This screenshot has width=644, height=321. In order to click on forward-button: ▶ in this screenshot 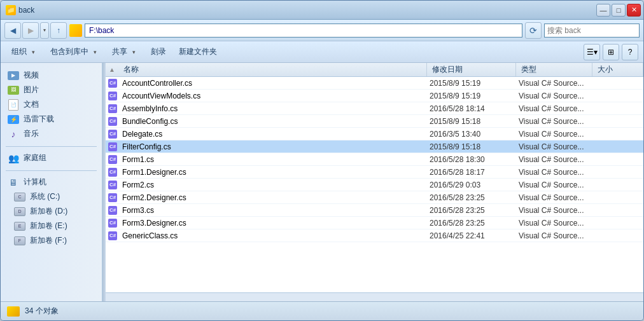, I will do `click(31, 31)`.